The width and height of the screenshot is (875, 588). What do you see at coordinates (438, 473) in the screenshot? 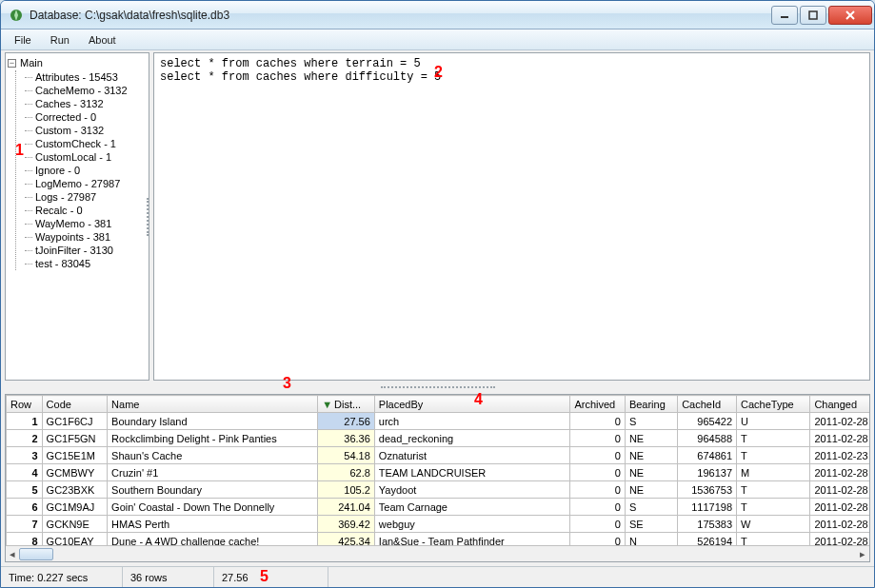
I see `table-row: 4GCMBWYCruzin' #162.8TEAM LANDCRUISER0NE…` at bounding box center [438, 473].